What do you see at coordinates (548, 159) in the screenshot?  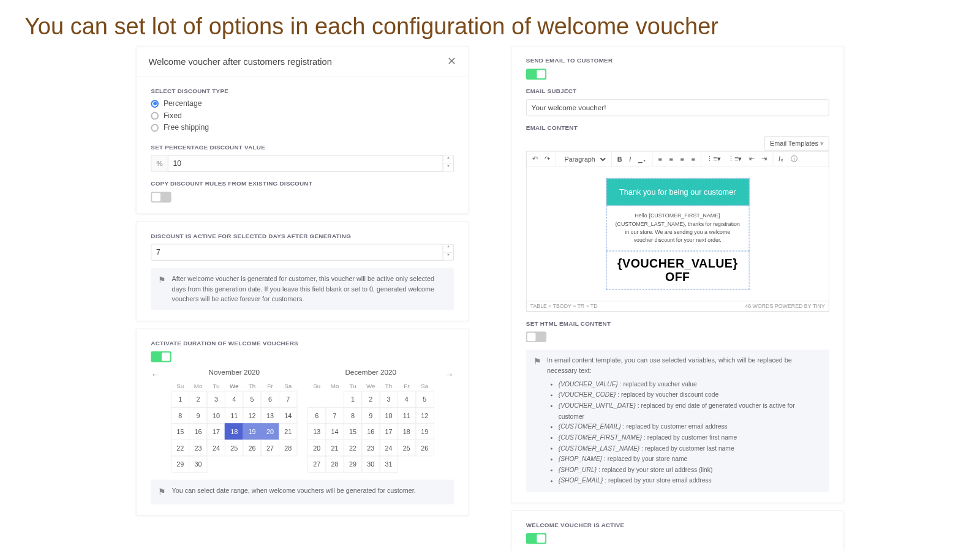 I see `redo-icon: ↷` at bounding box center [548, 159].